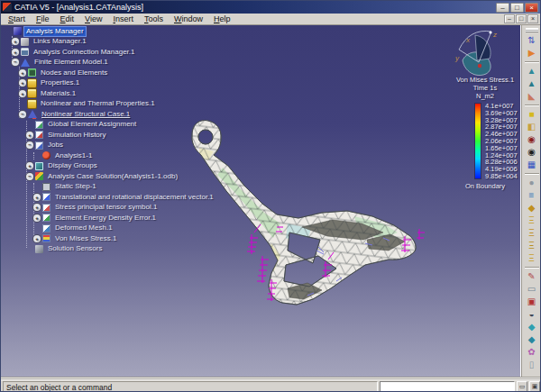 Image resolution: width=541 pixels, height=392 pixels. I want to click on tree-item-analysis-manager: Analysis Manager, so click(110, 32).